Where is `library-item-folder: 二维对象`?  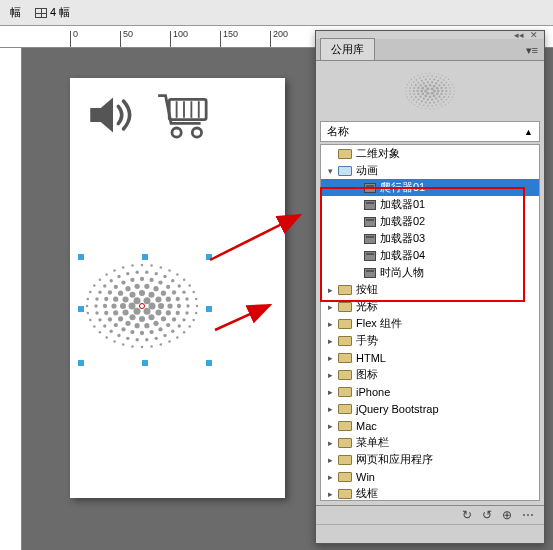 library-item-folder: 二维对象 is located at coordinates (430, 154).